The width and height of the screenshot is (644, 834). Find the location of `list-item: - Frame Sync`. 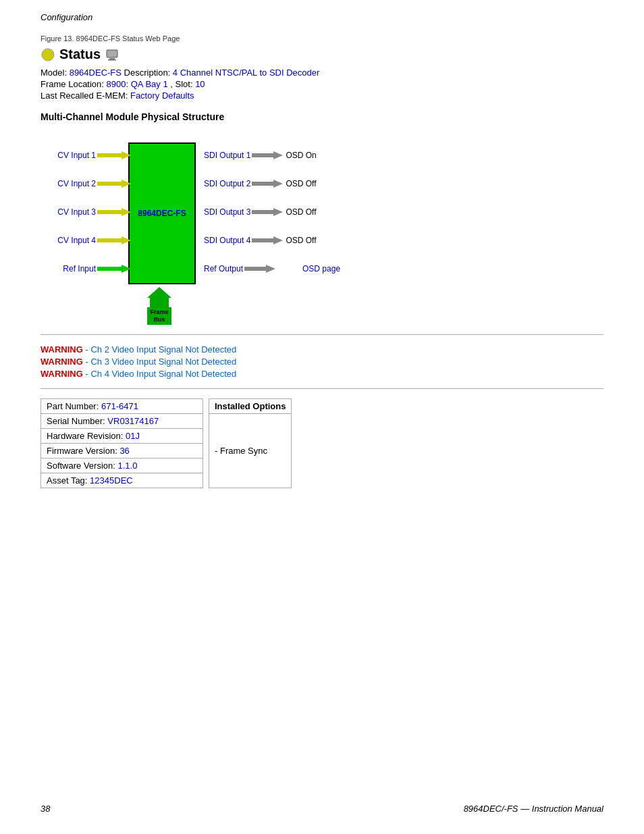

list-item: - Frame Sync is located at coordinates (250, 451).